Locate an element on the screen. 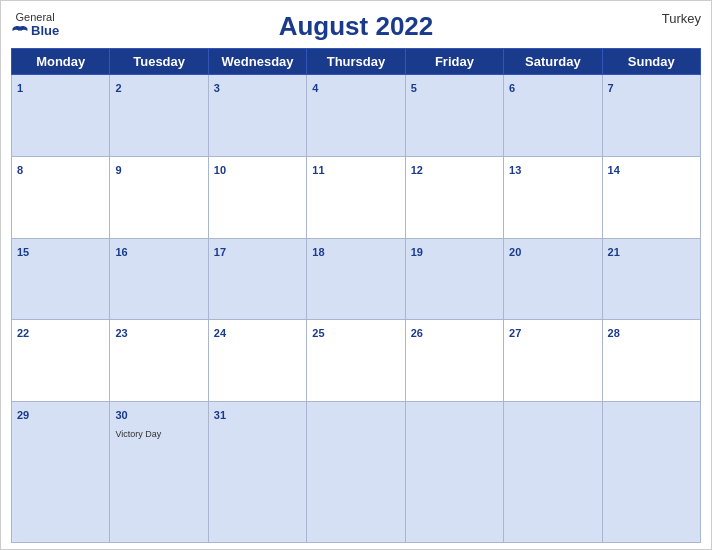 The image size is (712, 550). calendar-header: General Blue August 2022 Turkey is located at coordinates (356, 26).